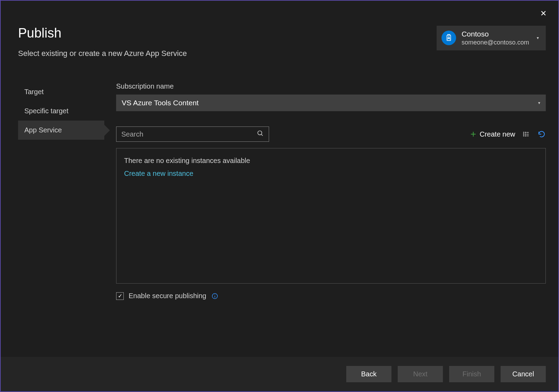  I want to click on create-new-button: + Create new, so click(493, 134).